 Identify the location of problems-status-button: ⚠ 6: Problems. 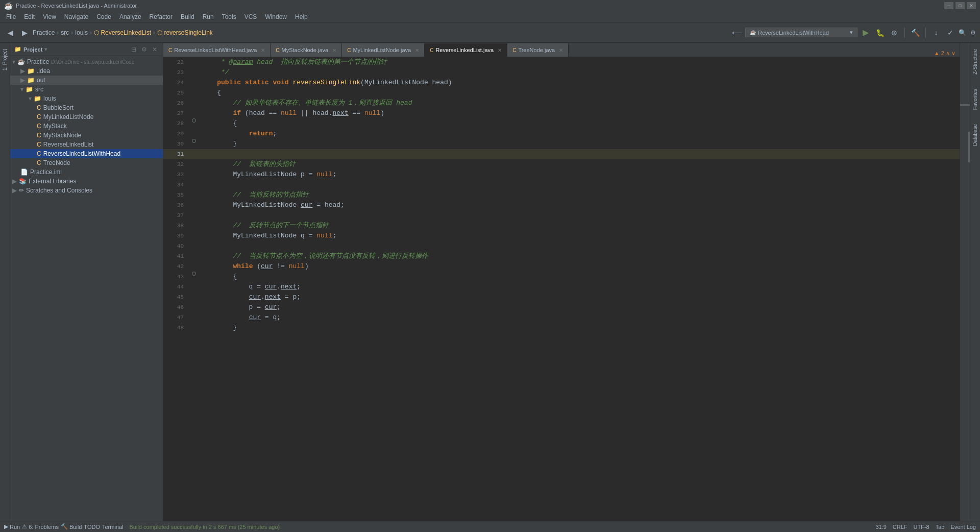
(40, 527).